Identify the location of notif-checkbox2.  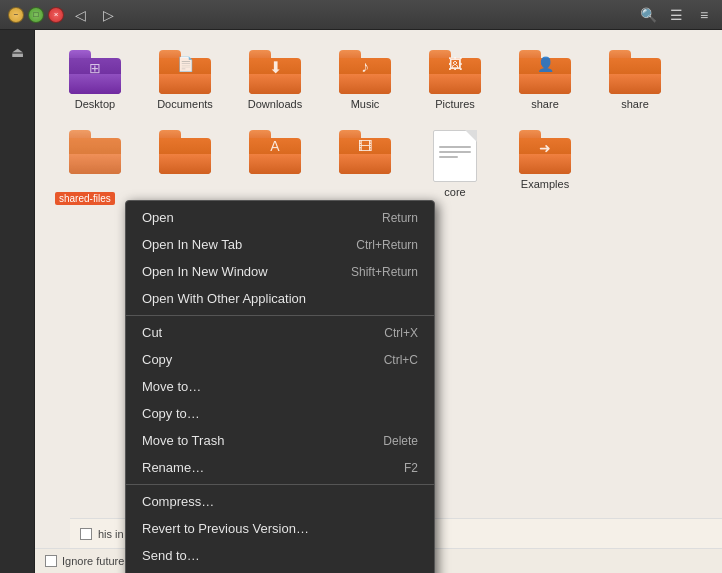
(51, 561).